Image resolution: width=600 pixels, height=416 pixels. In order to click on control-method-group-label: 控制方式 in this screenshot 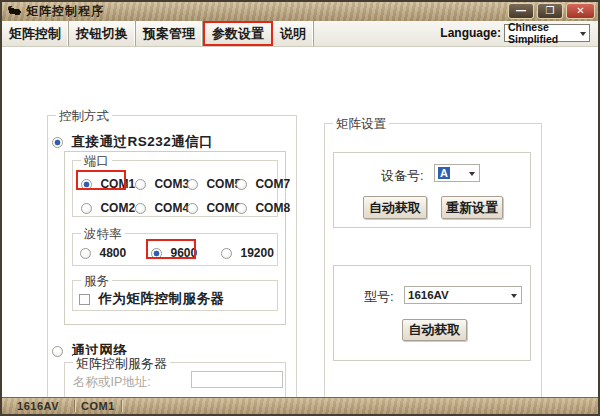, I will do `click(84, 116)`.